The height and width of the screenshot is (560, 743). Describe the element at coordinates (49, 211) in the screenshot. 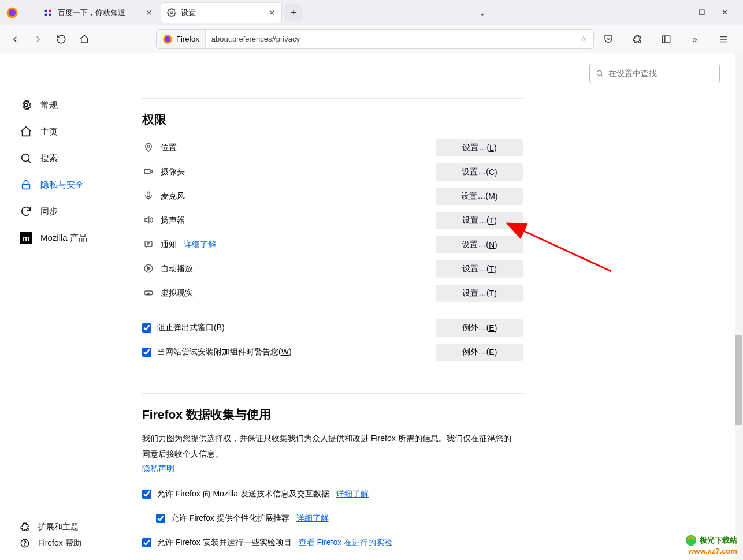

I see `sidebar-item-label: 同步` at that location.